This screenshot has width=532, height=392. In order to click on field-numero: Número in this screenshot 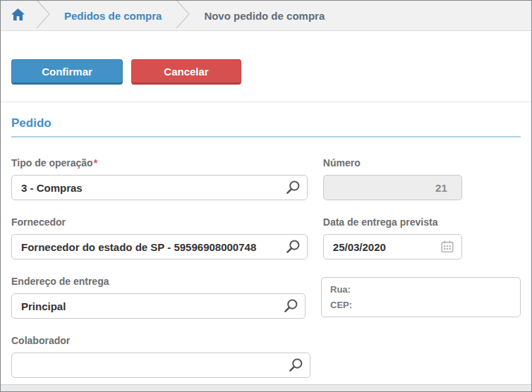, I will do `click(422, 179)`.